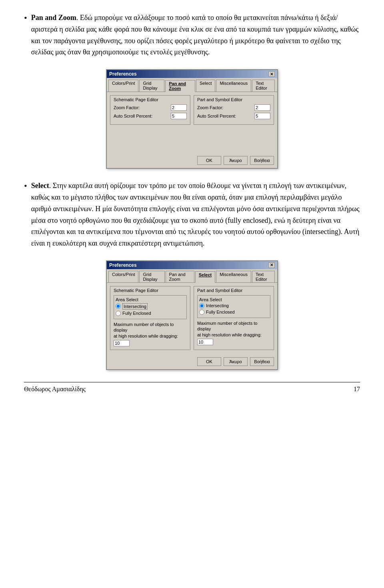 The width and height of the screenshot is (384, 588). I want to click on select-dialog-title: Preferences, so click(123, 265).